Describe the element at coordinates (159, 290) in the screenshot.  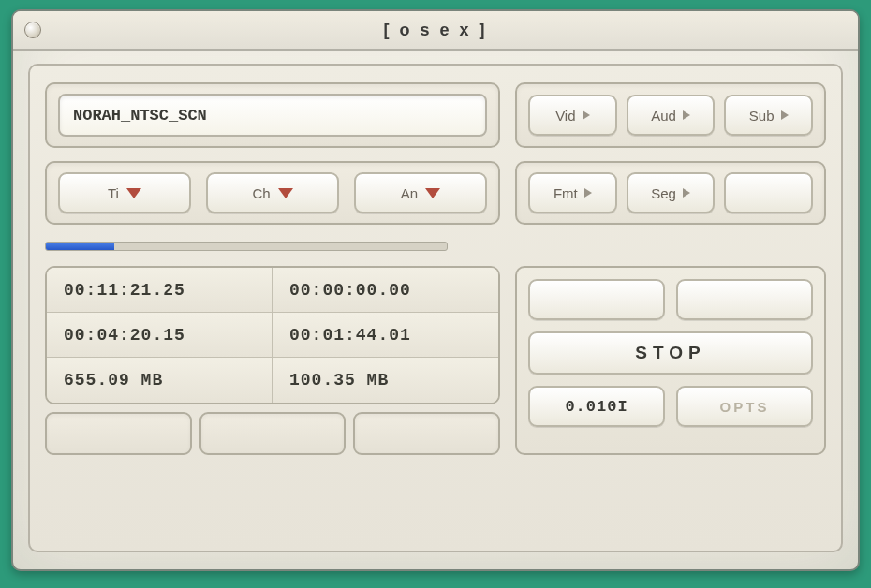
I see `stat-total-time: 00:11:21.25` at that location.